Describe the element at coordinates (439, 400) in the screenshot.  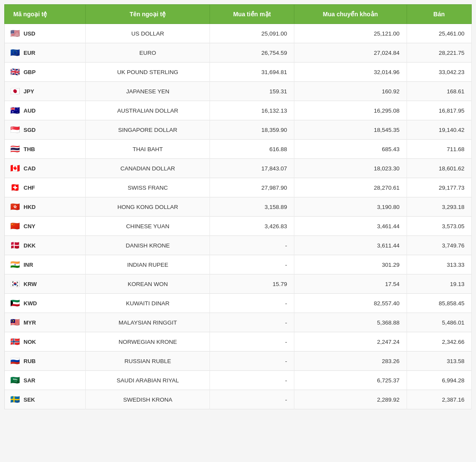
I see `sell-cell: 2,387.16` at that location.